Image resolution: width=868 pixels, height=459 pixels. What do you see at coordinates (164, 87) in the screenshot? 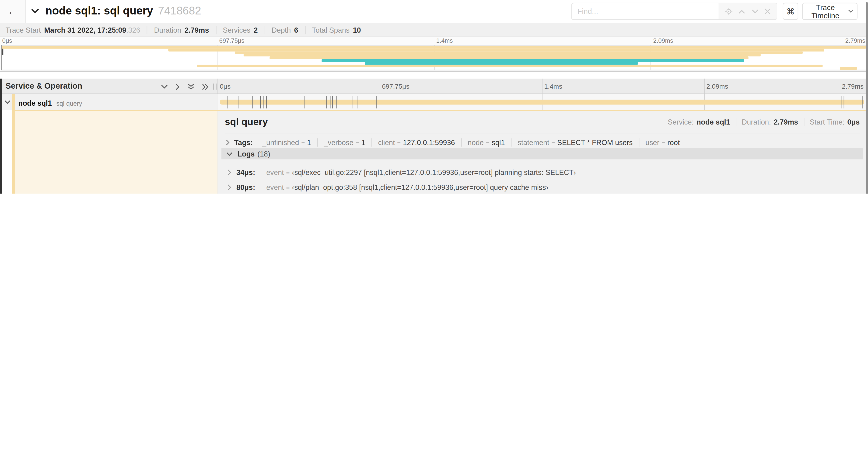
I see `collapse-one-icon` at bounding box center [164, 87].